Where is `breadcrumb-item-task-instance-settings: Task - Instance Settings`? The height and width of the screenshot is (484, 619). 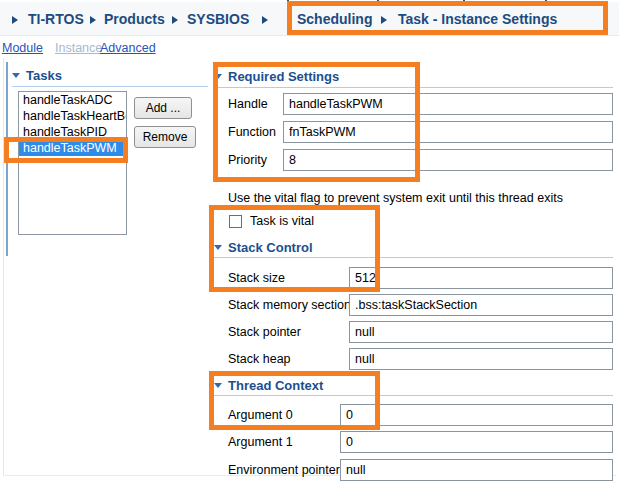 breadcrumb-item-task-instance-settings: Task - Instance Settings is located at coordinates (478, 19).